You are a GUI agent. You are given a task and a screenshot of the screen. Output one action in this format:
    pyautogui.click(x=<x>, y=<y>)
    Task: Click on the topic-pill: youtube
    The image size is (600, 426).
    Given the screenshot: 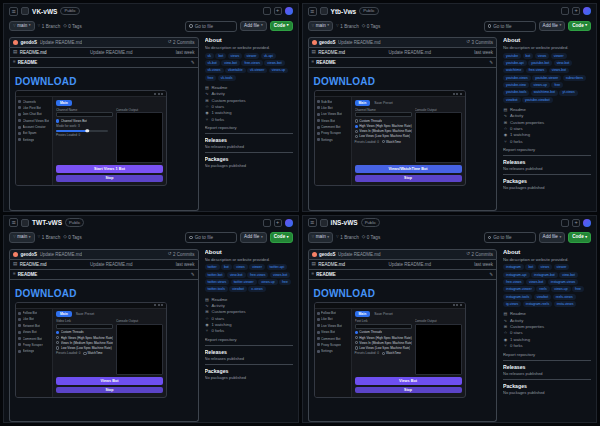 What is the action you would take?
    pyautogui.click(x=512, y=56)
    